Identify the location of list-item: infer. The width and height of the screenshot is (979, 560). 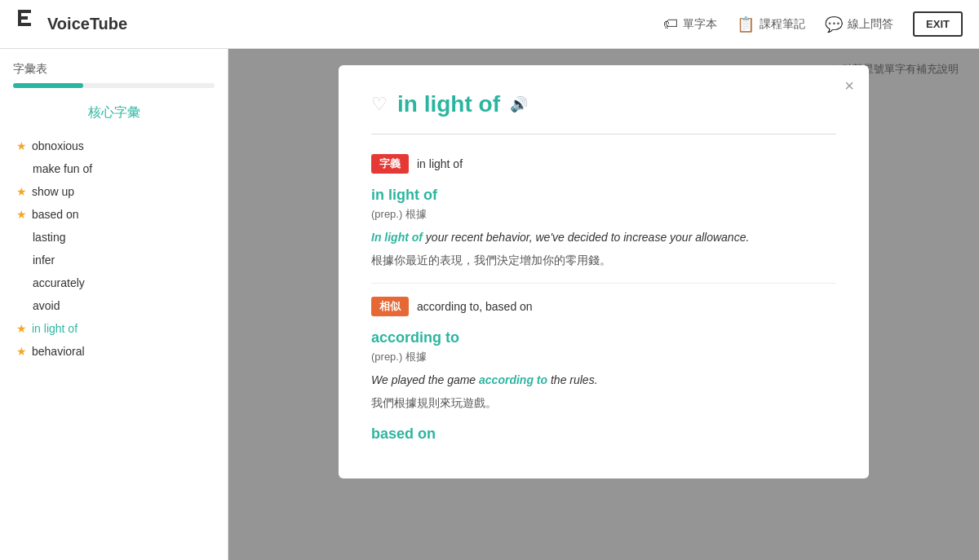
(114, 260).